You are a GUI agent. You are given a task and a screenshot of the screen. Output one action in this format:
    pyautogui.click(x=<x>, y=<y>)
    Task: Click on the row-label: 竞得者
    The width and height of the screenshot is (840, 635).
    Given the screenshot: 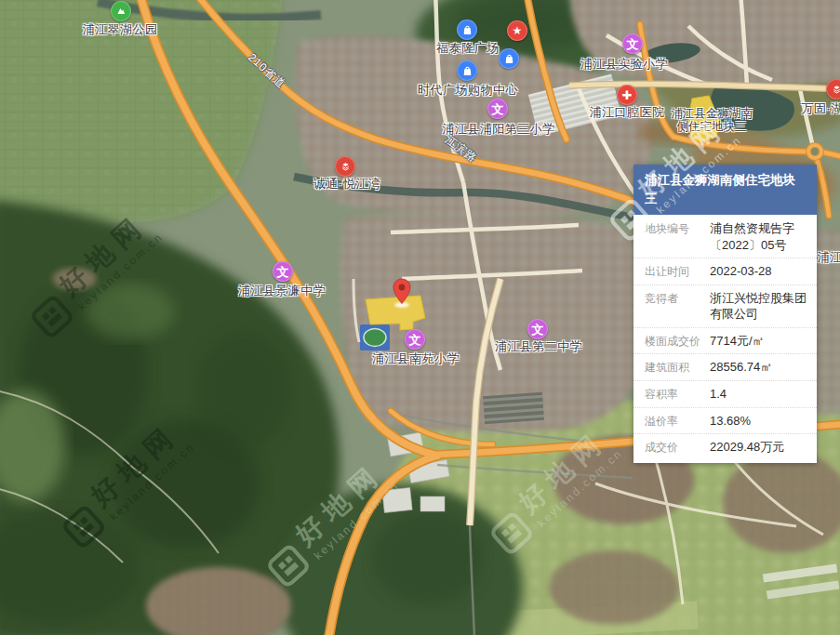 What is the action you would take?
    pyautogui.click(x=677, y=307)
    